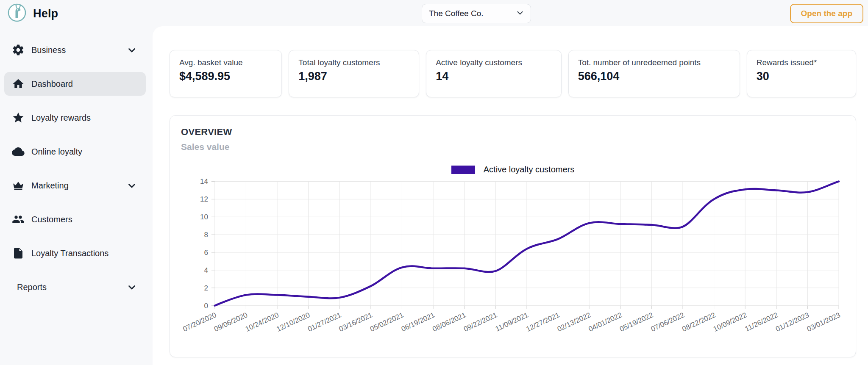  Describe the element at coordinates (204, 217) in the screenshot. I see `tick-label: 10` at that location.